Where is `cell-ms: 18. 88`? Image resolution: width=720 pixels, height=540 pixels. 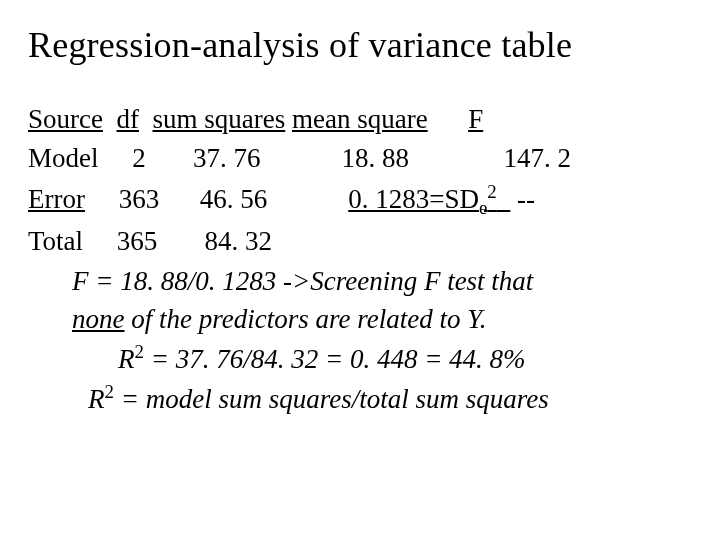
cell-ms: 18. 88 is located at coordinates (376, 158).